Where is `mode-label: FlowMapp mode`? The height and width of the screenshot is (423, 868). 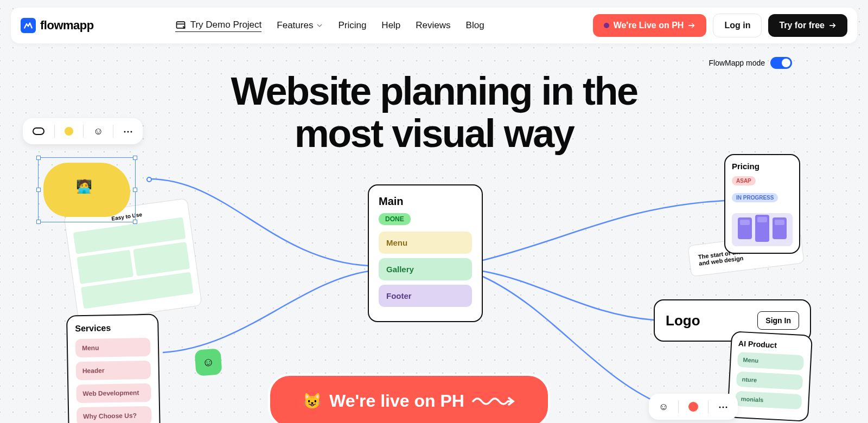 mode-label: FlowMapp mode is located at coordinates (737, 63).